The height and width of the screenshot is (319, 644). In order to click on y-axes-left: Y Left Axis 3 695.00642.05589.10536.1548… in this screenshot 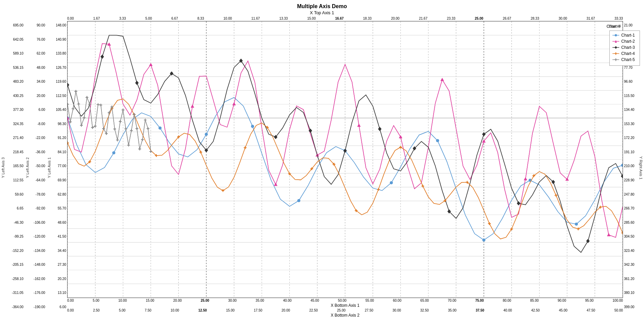, I will do `click(34, 168)`.